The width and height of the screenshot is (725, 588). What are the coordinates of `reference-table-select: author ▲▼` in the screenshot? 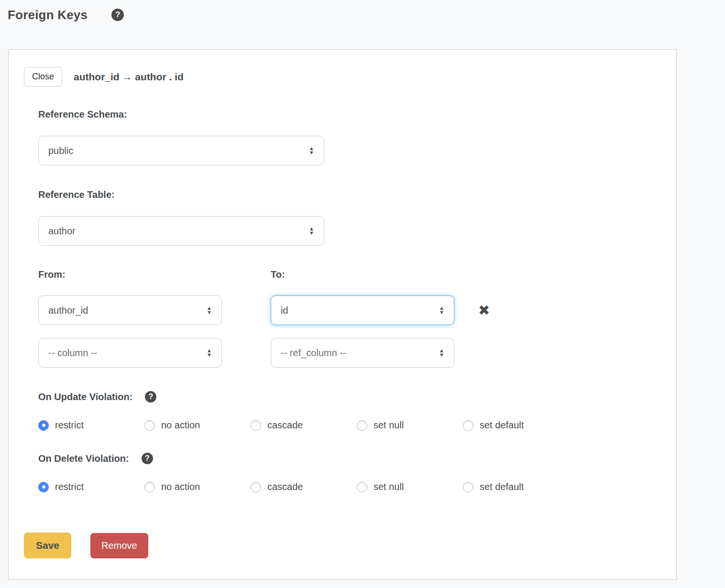 It's located at (181, 231).